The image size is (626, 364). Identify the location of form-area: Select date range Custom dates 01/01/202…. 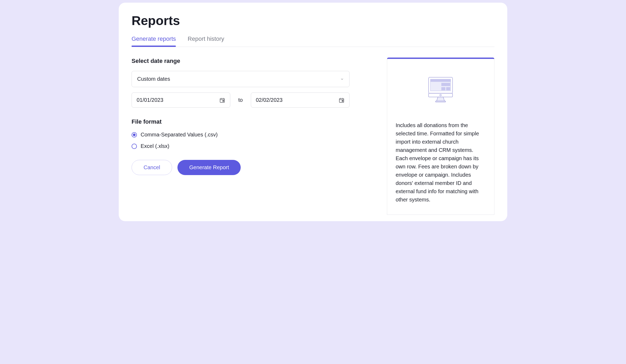
(241, 116).